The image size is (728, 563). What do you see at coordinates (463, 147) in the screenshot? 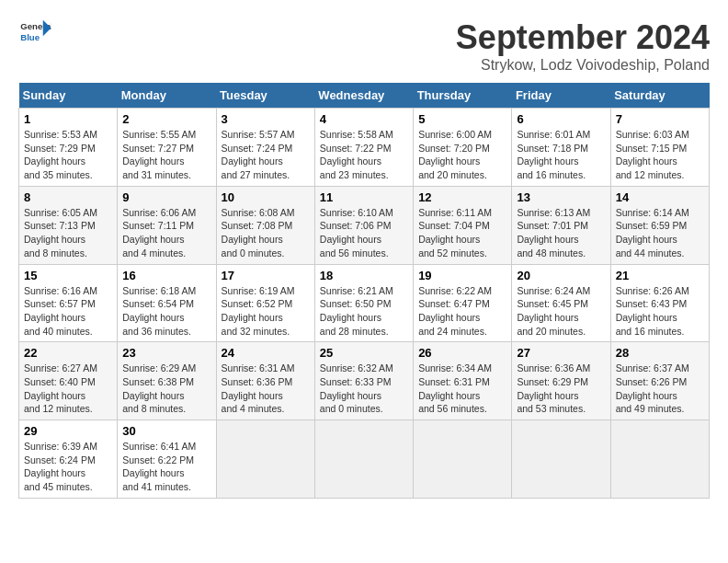
I see `day-cell: 5Sunrise: 6:00 AMSunset: 7:20 PMDaylight…` at bounding box center [463, 147].